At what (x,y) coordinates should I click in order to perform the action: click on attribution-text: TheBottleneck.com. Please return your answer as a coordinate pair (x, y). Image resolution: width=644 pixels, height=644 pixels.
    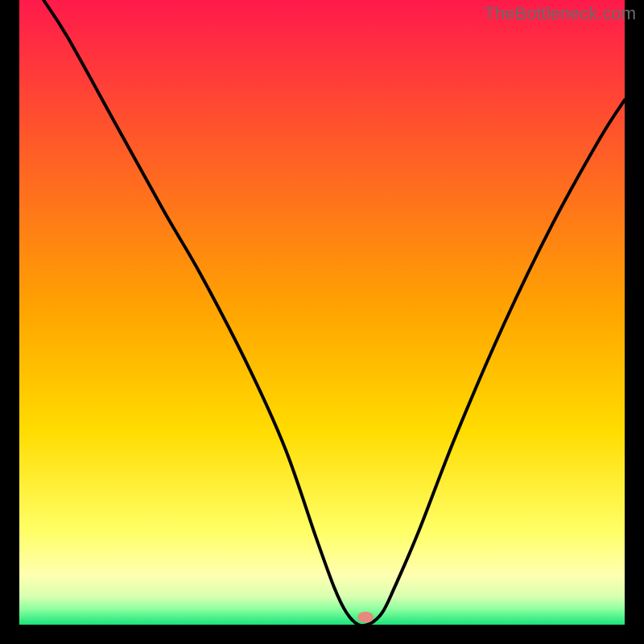
    Looking at the image, I should click on (560, 14).